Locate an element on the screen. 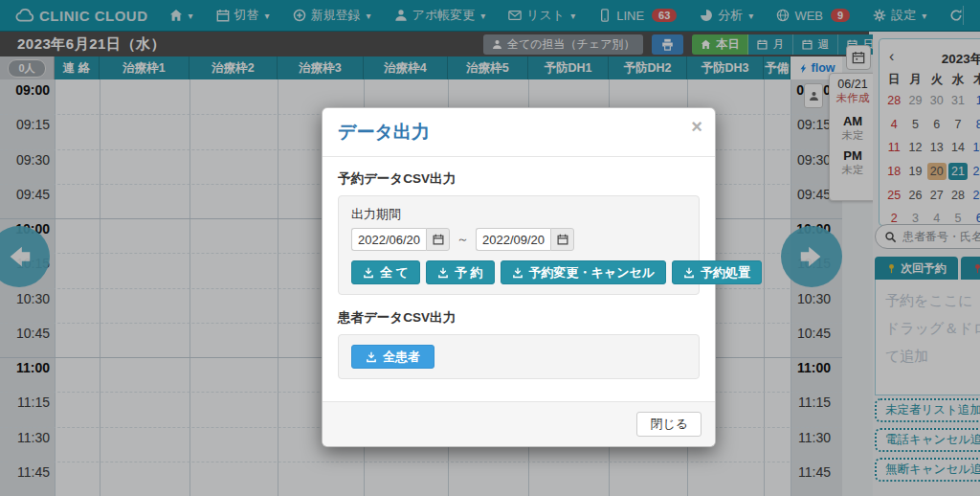 The image size is (980, 496). export-button-3: 予約変更・キャンセル is located at coordinates (584, 272).